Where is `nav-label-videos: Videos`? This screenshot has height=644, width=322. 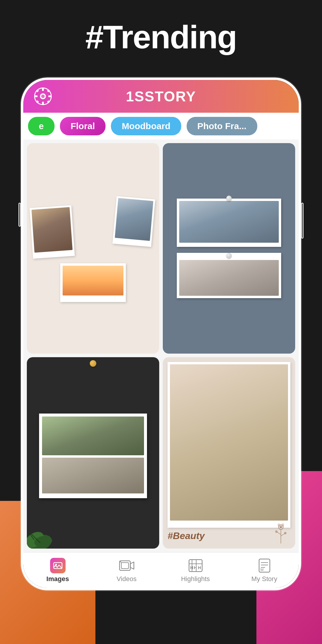
nav-label-videos: Videos is located at coordinates (126, 579).